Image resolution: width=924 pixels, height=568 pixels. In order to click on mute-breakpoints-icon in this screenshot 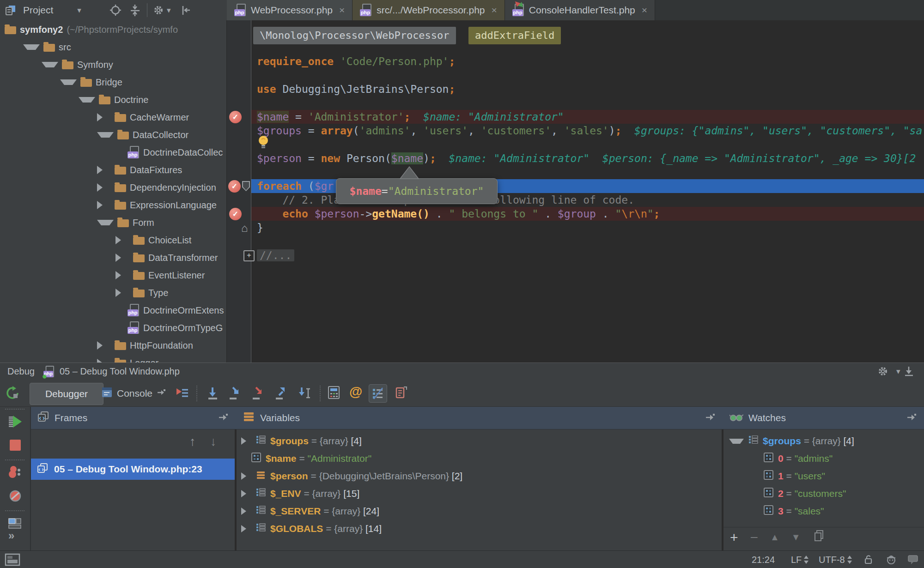, I will do `click(15, 497)`.